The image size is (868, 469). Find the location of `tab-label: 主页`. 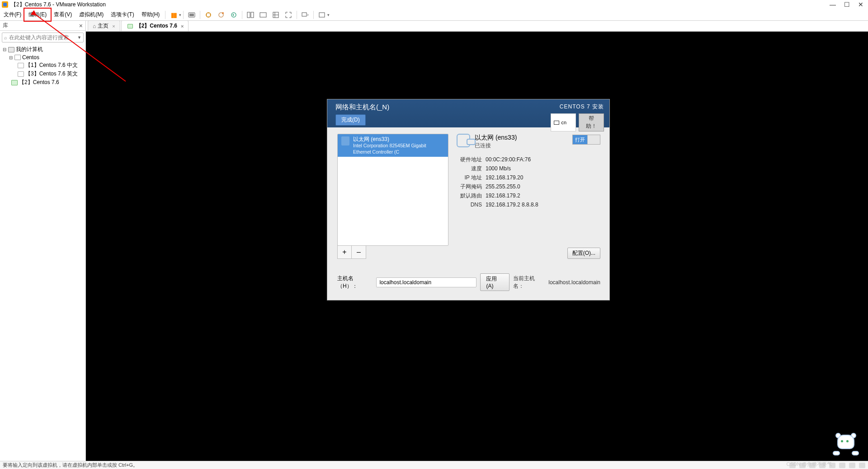

tab-label: 主页 is located at coordinates (103, 26).